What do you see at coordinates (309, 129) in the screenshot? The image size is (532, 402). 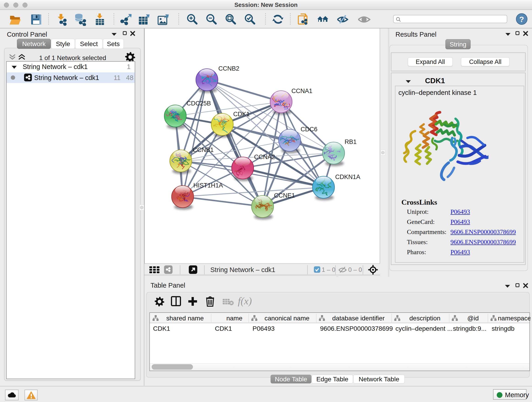 I see `svg-text: CDC6` at bounding box center [309, 129].